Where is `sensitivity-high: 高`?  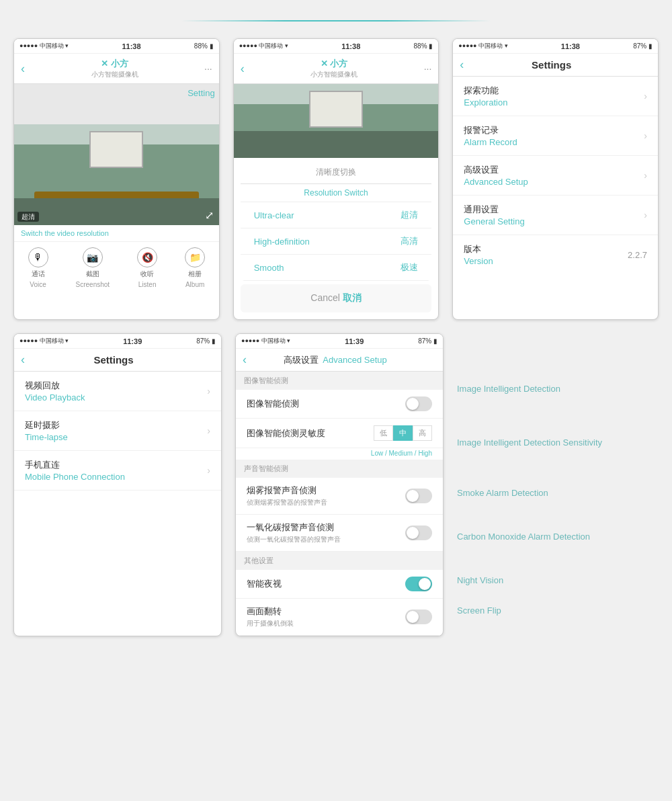 sensitivity-high: 高 is located at coordinates (422, 433).